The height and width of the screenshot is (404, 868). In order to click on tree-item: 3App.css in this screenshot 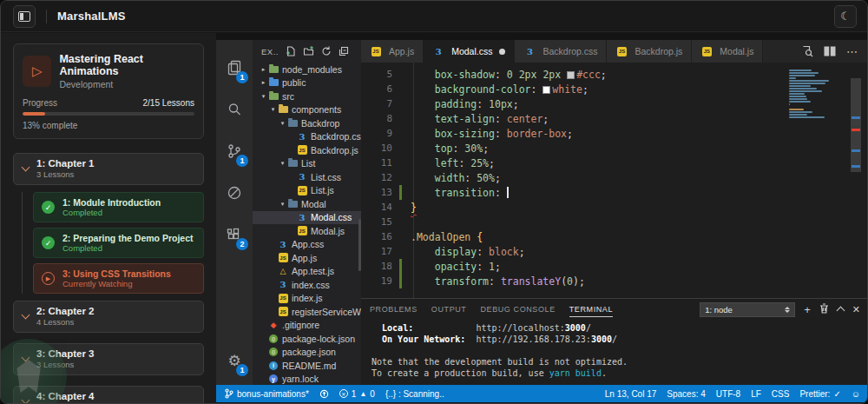, I will do `click(307, 245)`.